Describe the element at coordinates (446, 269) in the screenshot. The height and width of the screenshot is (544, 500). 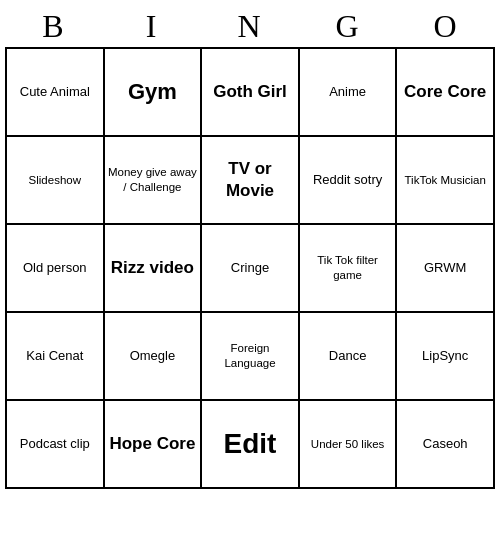
I see `bingo-cell: GRWM` at that location.